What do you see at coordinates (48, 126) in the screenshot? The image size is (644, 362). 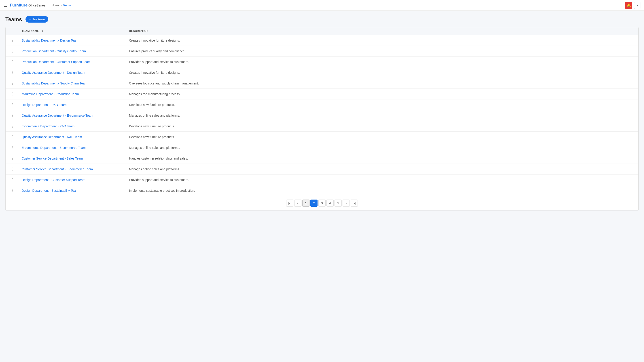 I see `team-name-link: E-commerce Department - R&D Team` at bounding box center [48, 126].